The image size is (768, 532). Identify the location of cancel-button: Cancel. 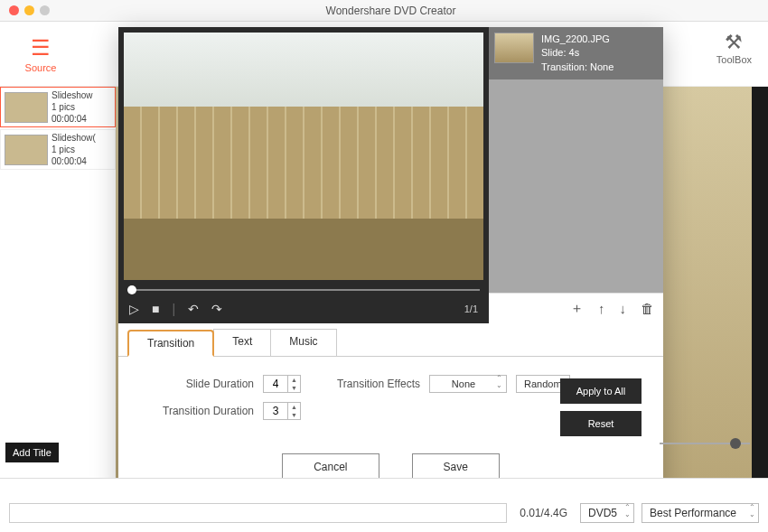
(331, 467).